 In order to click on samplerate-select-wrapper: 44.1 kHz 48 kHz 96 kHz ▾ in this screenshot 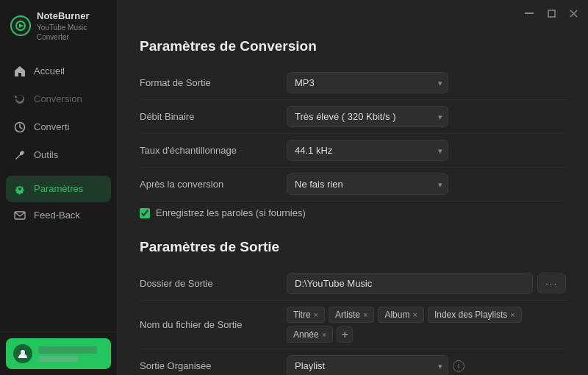, I will do `click(368, 150)`.